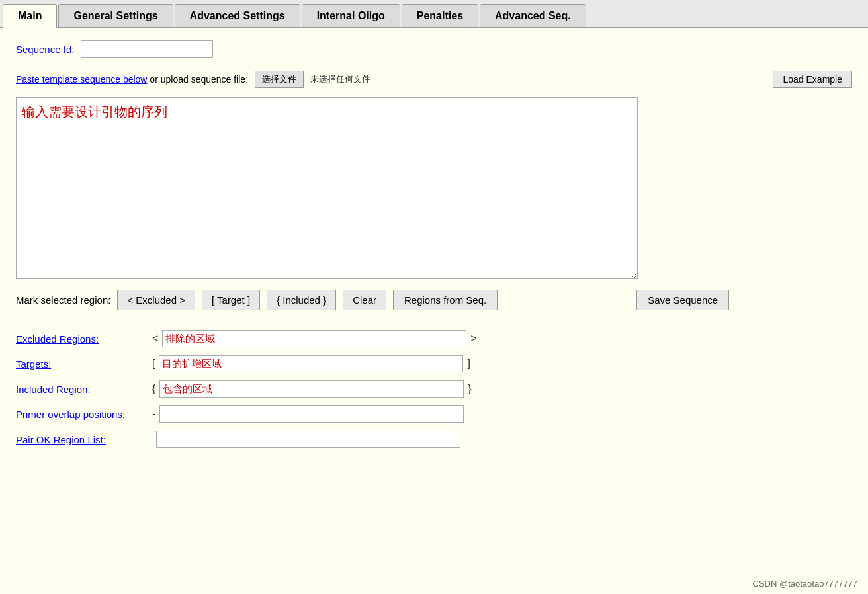 This screenshot has width=868, height=594. What do you see at coordinates (434, 300) in the screenshot?
I see `mark-region-row: Mark selected region: < Excluded > [ Tar…` at bounding box center [434, 300].